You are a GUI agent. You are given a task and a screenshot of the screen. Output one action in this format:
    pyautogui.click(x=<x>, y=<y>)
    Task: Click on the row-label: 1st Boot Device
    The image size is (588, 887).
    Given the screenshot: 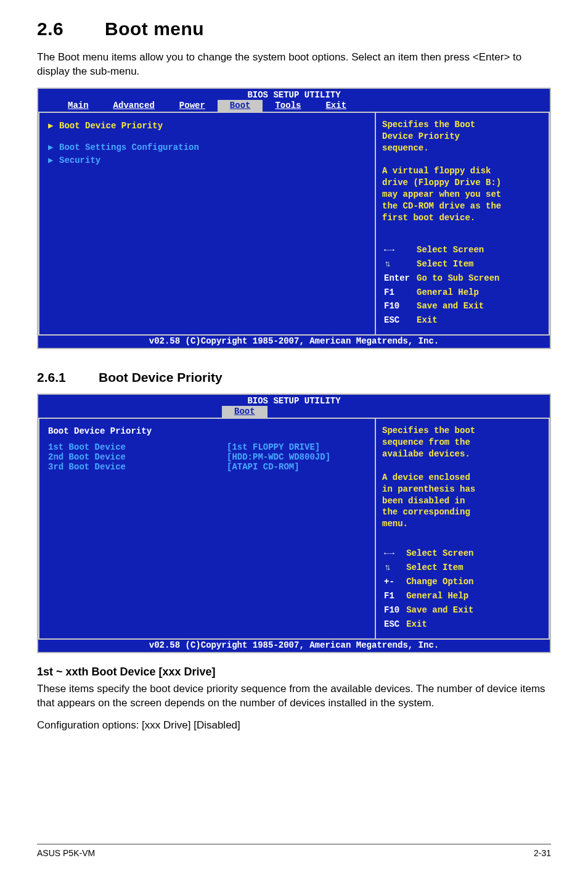 What is the action you would take?
    pyautogui.click(x=137, y=447)
    